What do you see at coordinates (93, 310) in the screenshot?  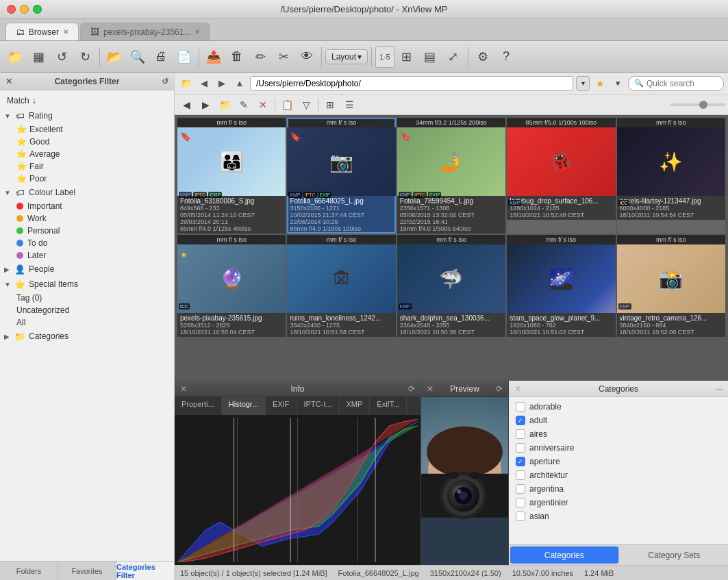 I see `sidebar-item-uncategorized: Uncategorized` at bounding box center [93, 310].